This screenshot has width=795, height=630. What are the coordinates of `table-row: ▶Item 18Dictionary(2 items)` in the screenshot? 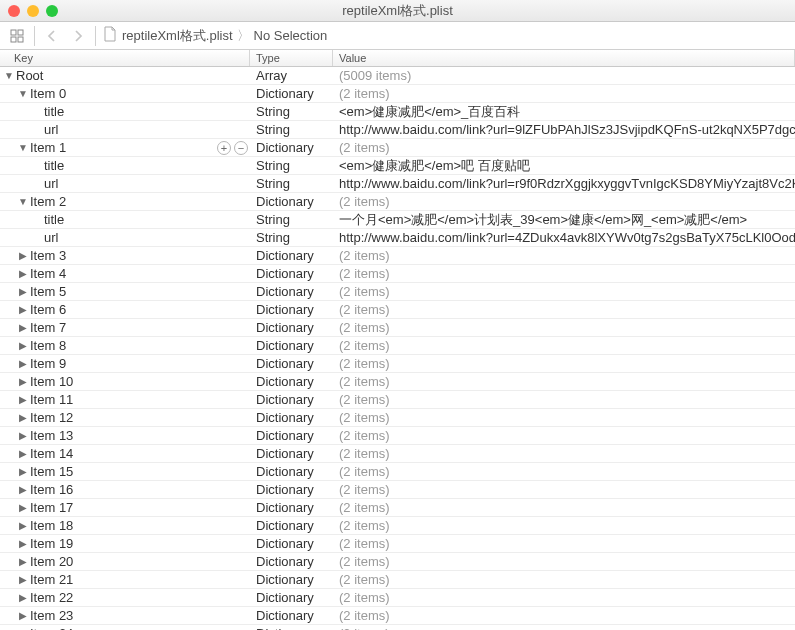 It's located at (398, 526).